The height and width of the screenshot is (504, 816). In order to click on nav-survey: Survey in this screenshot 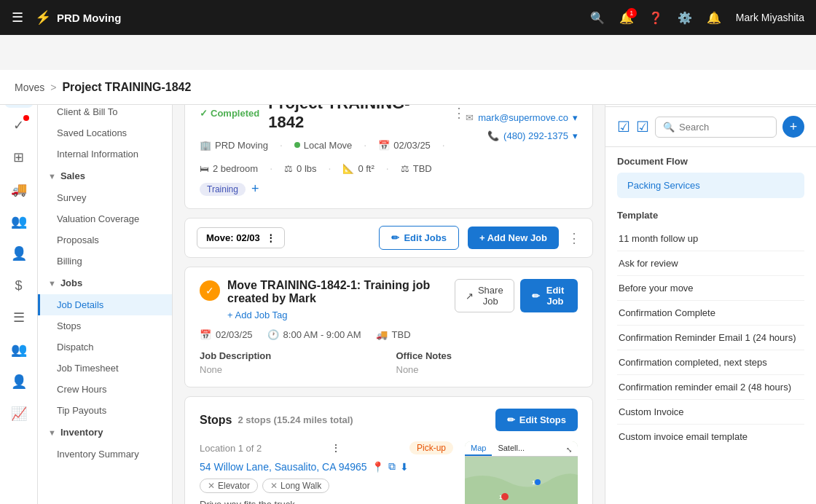, I will do `click(105, 198)`.